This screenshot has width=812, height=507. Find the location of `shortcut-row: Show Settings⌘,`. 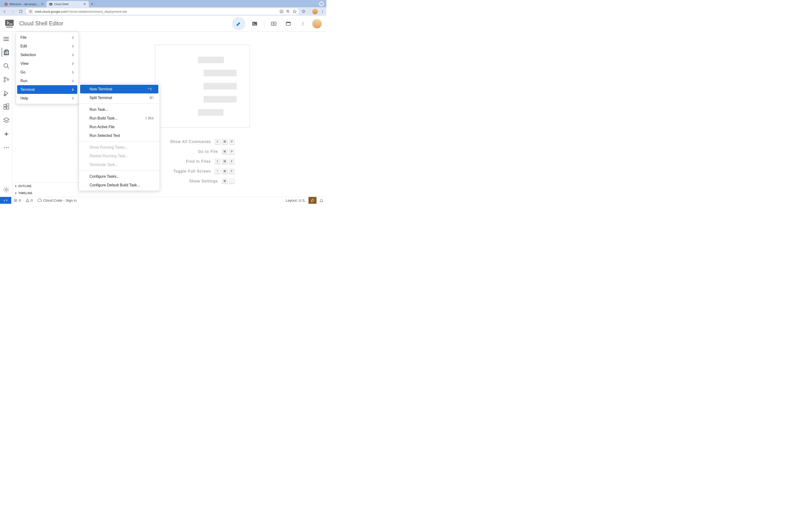

shortcut-row: Show Settings⌘, is located at coordinates (202, 181).